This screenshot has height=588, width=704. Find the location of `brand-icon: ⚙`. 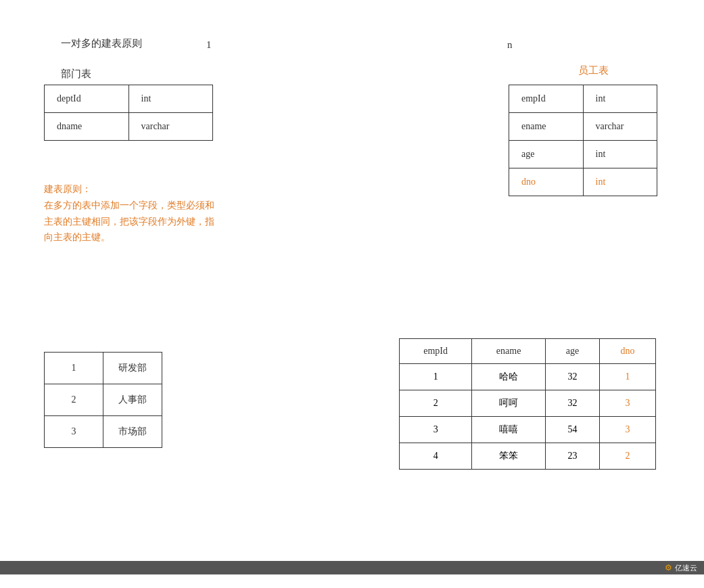

brand-icon: ⚙ is located at coordinates (668, 568).